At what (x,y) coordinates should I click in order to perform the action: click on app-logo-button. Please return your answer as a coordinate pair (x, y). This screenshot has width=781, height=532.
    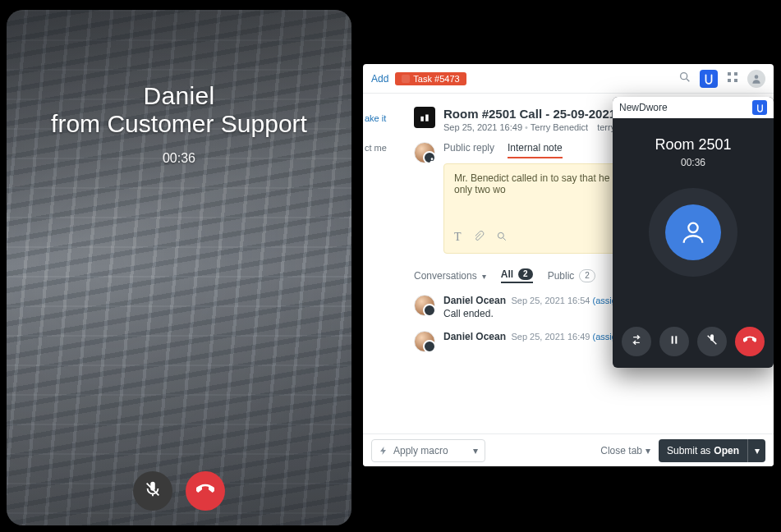
    Looking at the image, I should click on (709, 79).